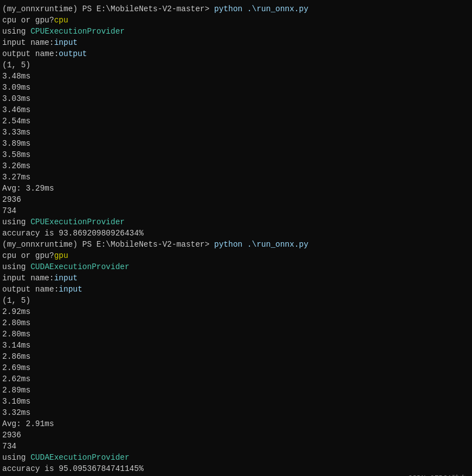 The height and width of the screenshot is (476, 472). Describe the element at coordinates (236, 65) in the screenshot. I see `line-6: (1, 3)` at that location.